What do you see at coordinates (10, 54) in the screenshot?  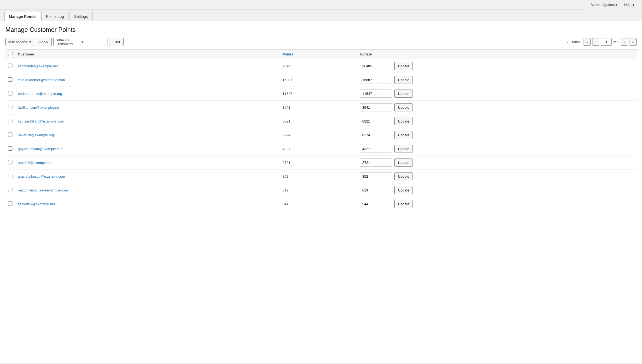 I see `select-all-checkbox` at bounding box center [10, 54].